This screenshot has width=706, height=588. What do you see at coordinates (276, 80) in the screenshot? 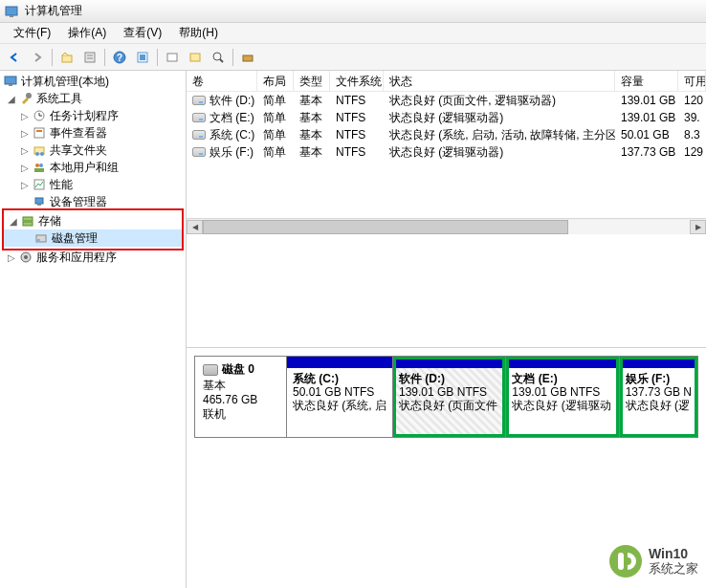
I see `col-layout: 布局` at bounding box center [276, 80].